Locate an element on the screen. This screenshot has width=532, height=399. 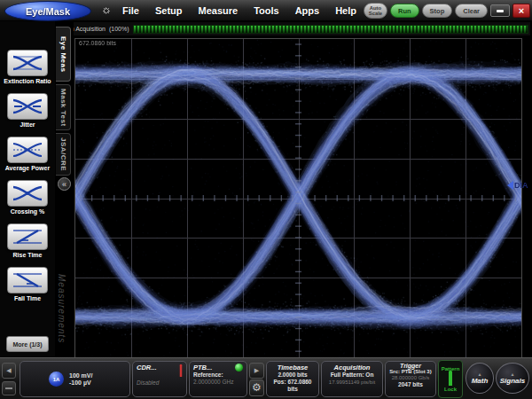
menu-apps: Apps is located at coordinates (308, 11).